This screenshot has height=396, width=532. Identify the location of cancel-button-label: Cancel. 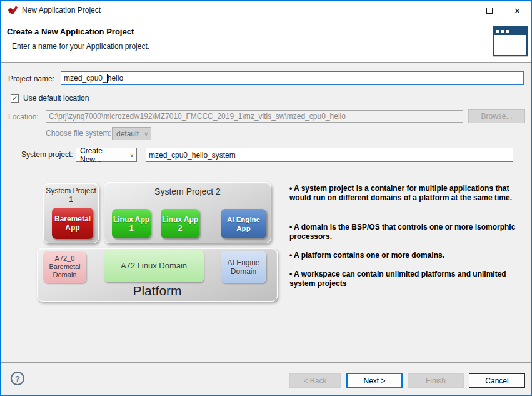
(496, 381).